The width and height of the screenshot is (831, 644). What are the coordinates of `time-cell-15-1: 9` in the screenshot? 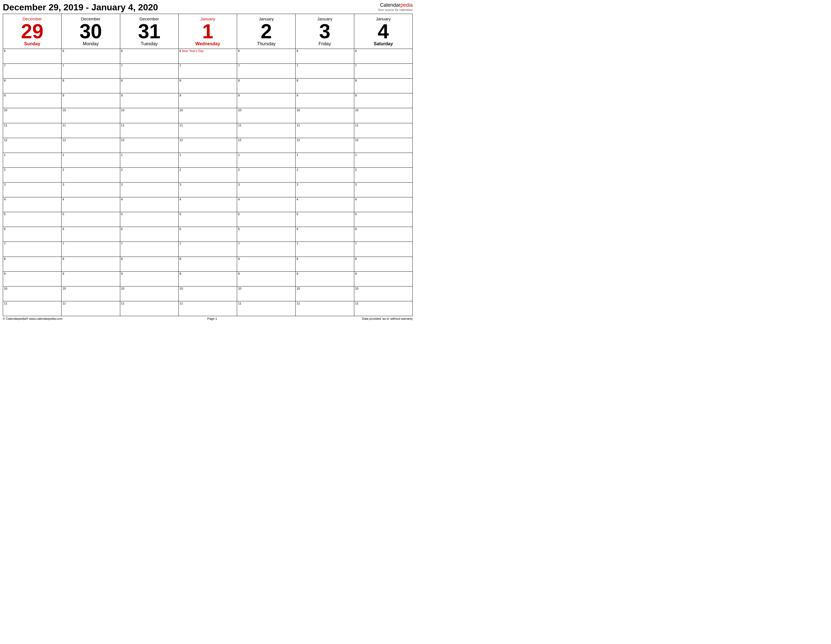 It's located at (91, 278).